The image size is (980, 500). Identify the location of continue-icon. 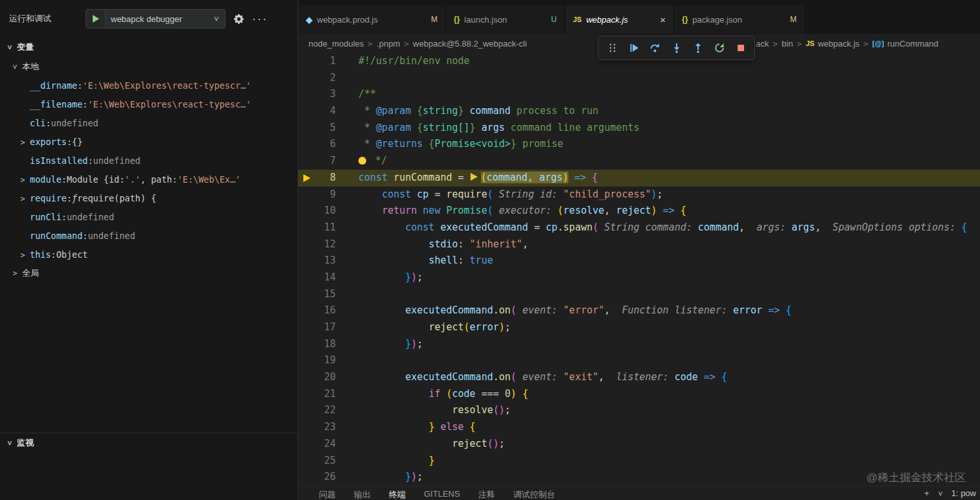
(634, 48).